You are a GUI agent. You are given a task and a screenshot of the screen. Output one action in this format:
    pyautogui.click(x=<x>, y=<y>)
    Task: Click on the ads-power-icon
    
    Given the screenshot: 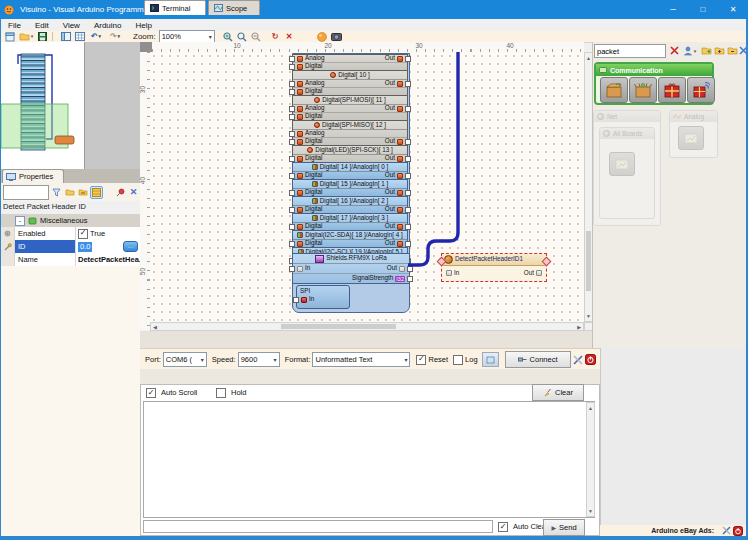 What is the action you would take?
    pyautogui.click(x=738, y=531)
    